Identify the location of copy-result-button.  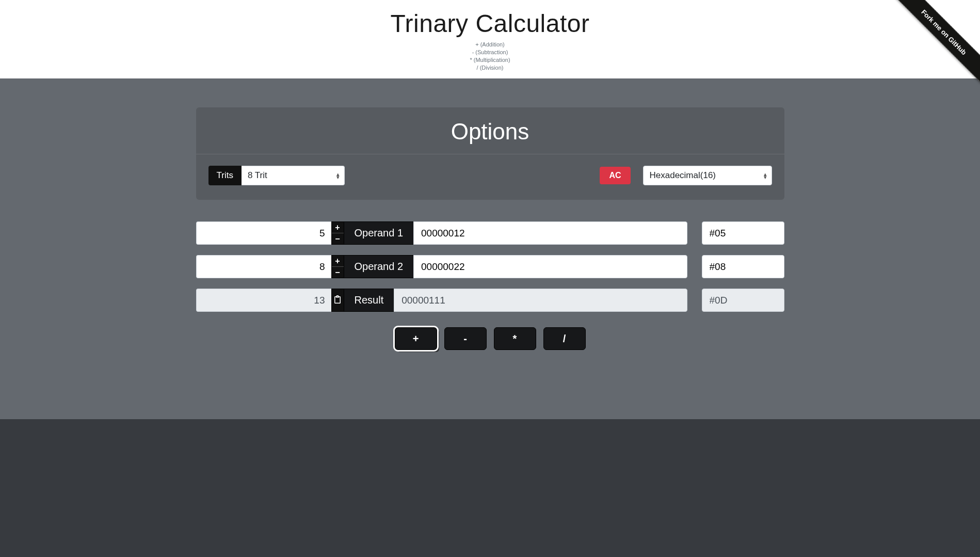
(338, 300).